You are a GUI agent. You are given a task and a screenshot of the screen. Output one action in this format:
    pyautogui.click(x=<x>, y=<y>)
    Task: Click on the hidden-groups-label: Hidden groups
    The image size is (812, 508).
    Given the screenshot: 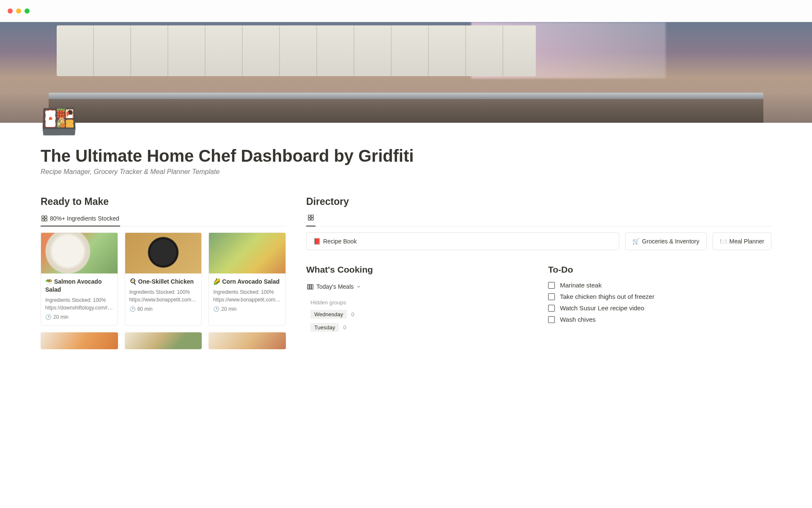 What is the action you would take?
    pyautogui.click(x=418, y=302)
    